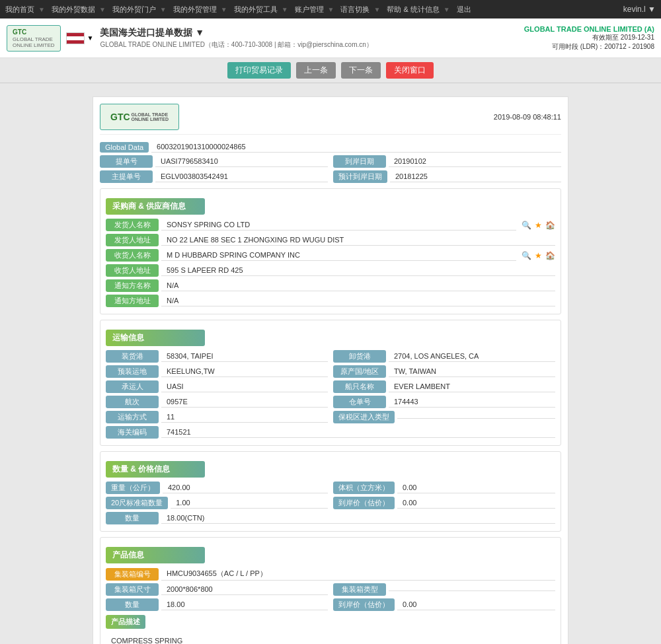 The width and height of the screenshot is (661, 644). What do you see at coordinates (330, 417) in the screenshot?
I see `transport-bonded-row: 运输方式 11 保税区进入类型` at bounding box center [330, 417].